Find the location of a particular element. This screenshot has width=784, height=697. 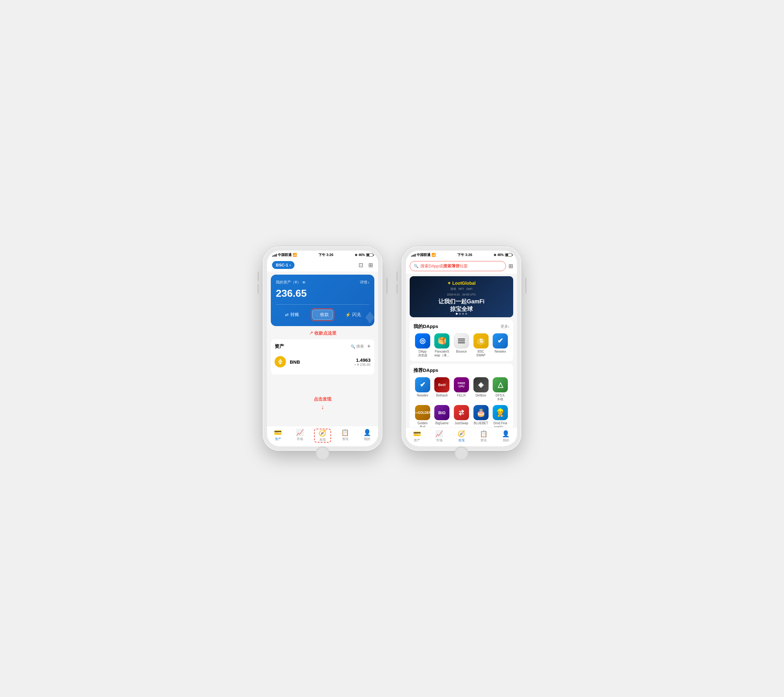

dapp-item-newdex2: ✔ Newdex is located at coordinates (423, 389).